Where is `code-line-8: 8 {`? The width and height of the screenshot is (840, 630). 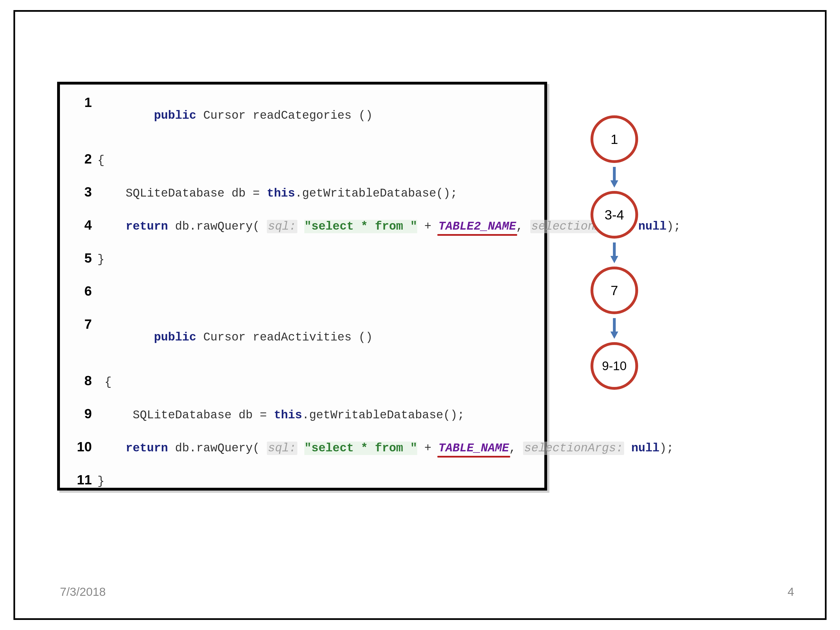 code-line-8: 8 { is located at coordinates (301, 381).